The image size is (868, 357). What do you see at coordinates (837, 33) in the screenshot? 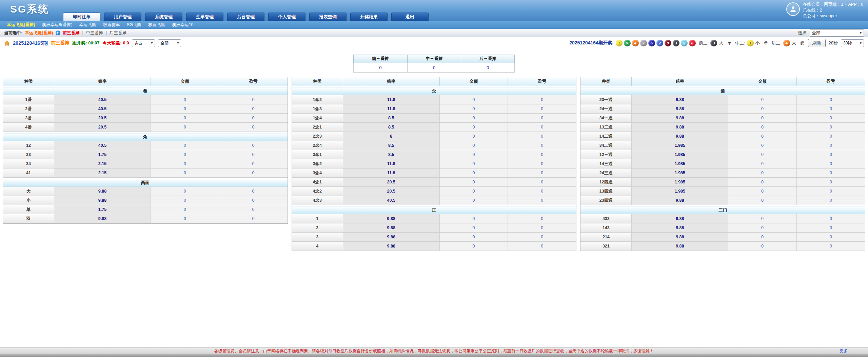
I see `filter-select: 全部 ▼` at bounding box center [837, 33].